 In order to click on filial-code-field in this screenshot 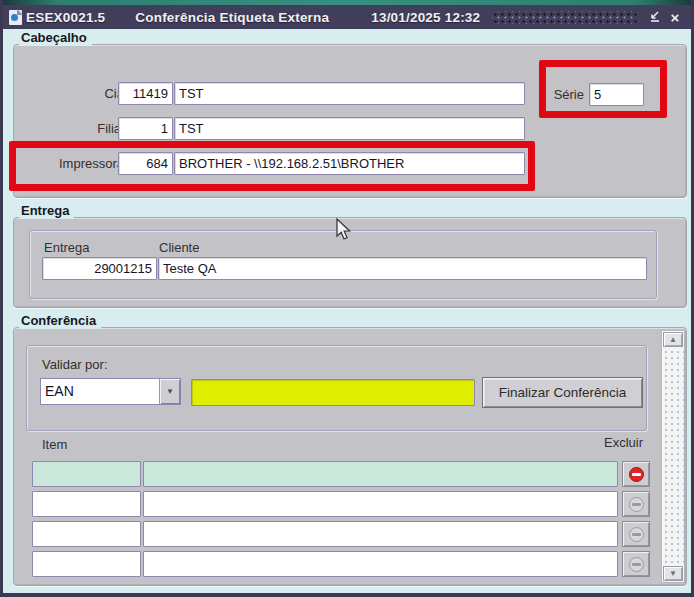, I will do `click(146, 128)`.